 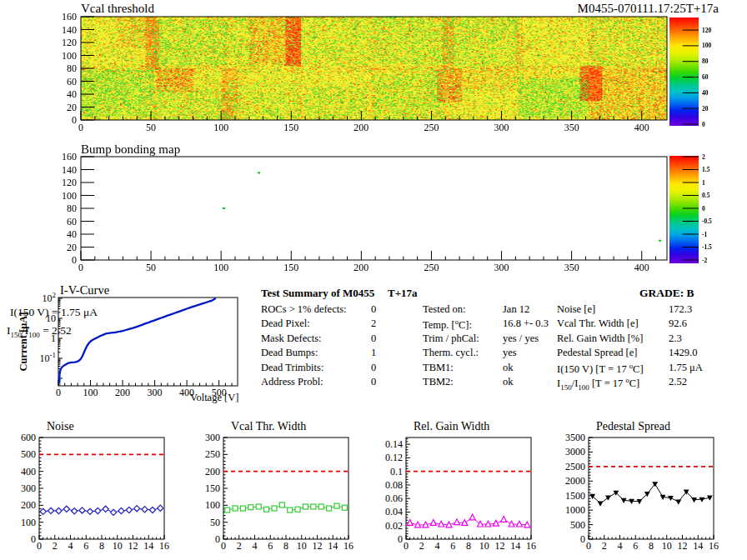 I want to click on tick-label: 3500, so click(x=575, y=438).